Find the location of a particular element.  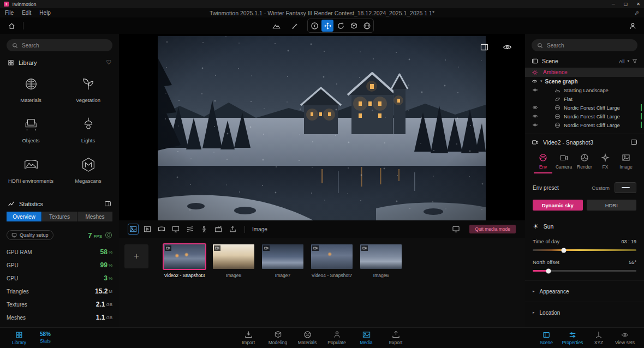

dock-xyz-button: XYZ is located at coordinates (599, 338).